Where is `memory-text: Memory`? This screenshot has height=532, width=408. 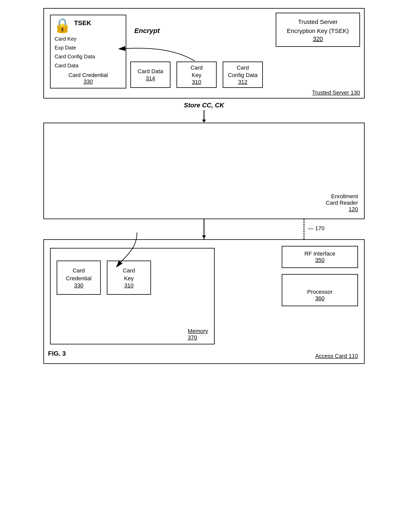
memory-text: Memory is located at coordinates (198, 331).